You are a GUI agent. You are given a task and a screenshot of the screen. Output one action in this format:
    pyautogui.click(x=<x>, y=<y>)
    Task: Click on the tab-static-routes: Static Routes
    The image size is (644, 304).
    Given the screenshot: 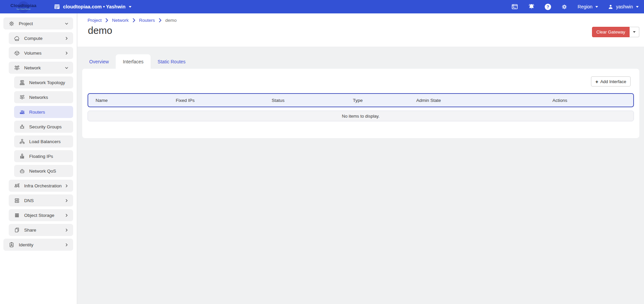 What is the action you would take?
    pyautogui.click(x=172, y=62)
    